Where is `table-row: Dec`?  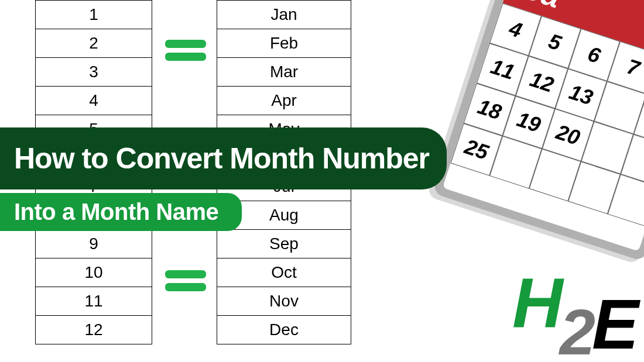 table-row: Dec is located at coordinates (285, 330).